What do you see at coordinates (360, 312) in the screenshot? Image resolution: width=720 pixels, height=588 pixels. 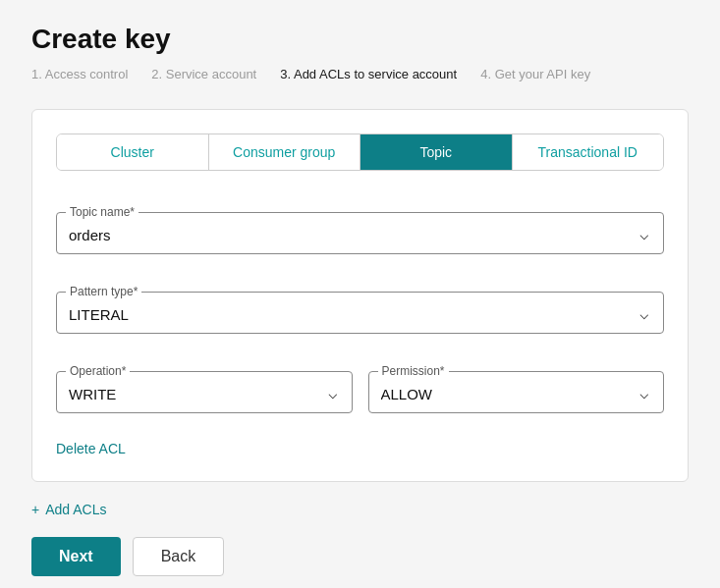 I see `pattern-type-wrapper: LITERAL ⌵` at bounding box center [360, 312].